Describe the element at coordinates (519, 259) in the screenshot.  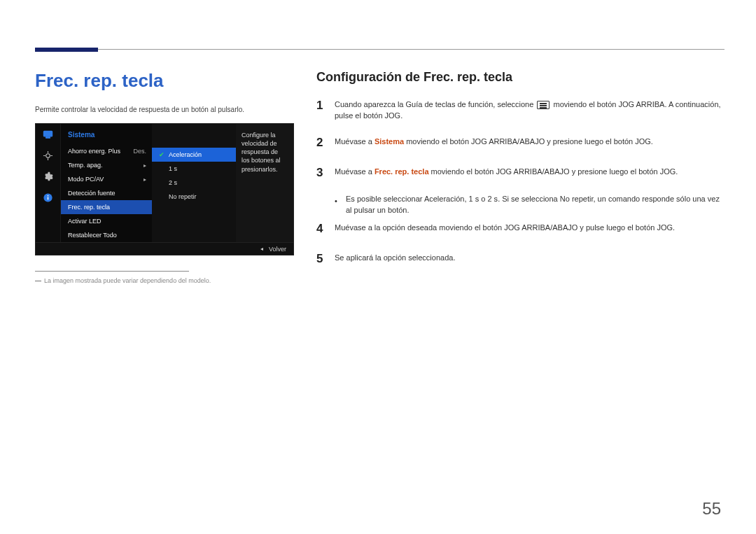
I see `step-5: 5 Se aplicará la opción seleccionada.` at that location.